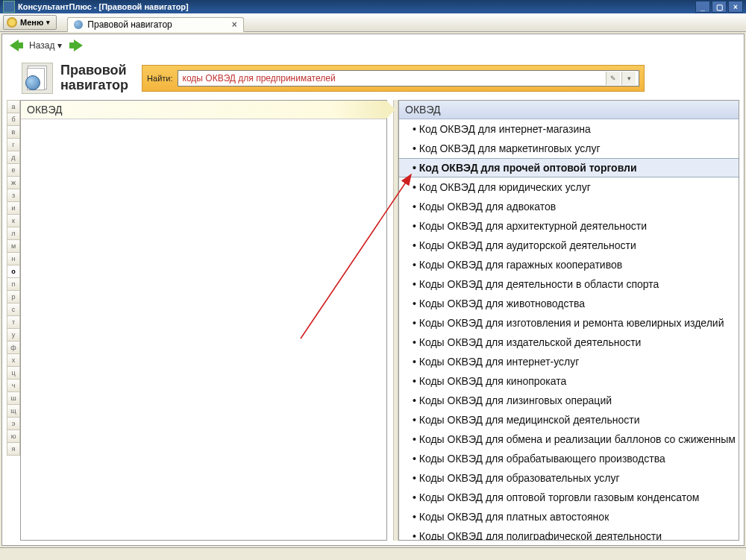 This screenshot has height=560, width=746. What do you see at coordinates (37, 78) in the screenshot?
I see `navigator-icon` at bounding box center [37, 78].